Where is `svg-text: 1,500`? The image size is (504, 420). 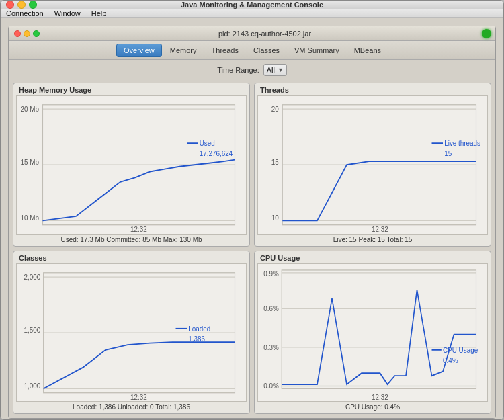 svg-text: 1,500 is located at coordinates (32, 329).